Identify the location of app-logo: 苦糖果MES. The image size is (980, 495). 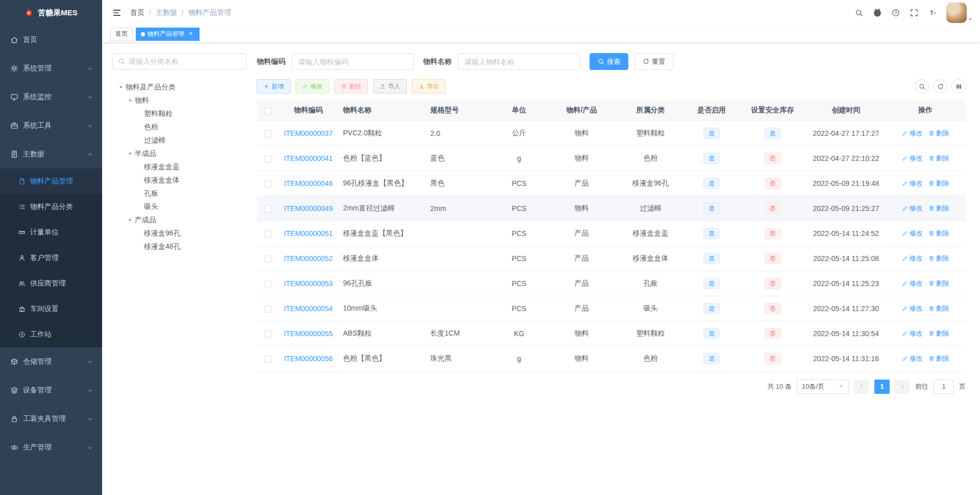
(51, 13).